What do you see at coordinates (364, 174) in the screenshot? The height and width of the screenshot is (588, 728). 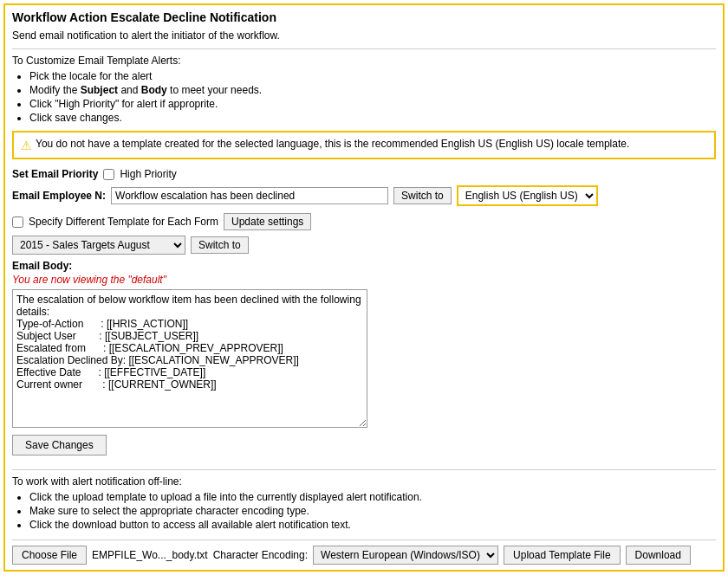 I see `priority-row: Set Email Priority High Priority` at bounding box center [364, 174].